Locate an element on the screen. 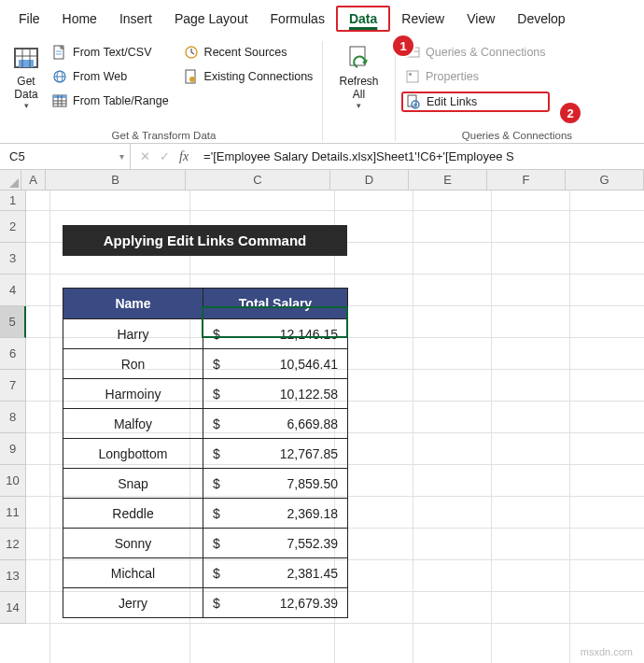 Image resolution: width=644 pixels, height=663 pixels. salary-cell: $7,859.50 is located at coordinates (276, 484).